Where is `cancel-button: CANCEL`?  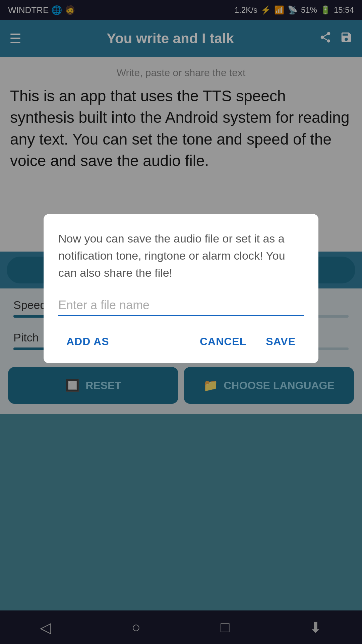 cancel-button: CANCEL is located at coordinates (223, 341).